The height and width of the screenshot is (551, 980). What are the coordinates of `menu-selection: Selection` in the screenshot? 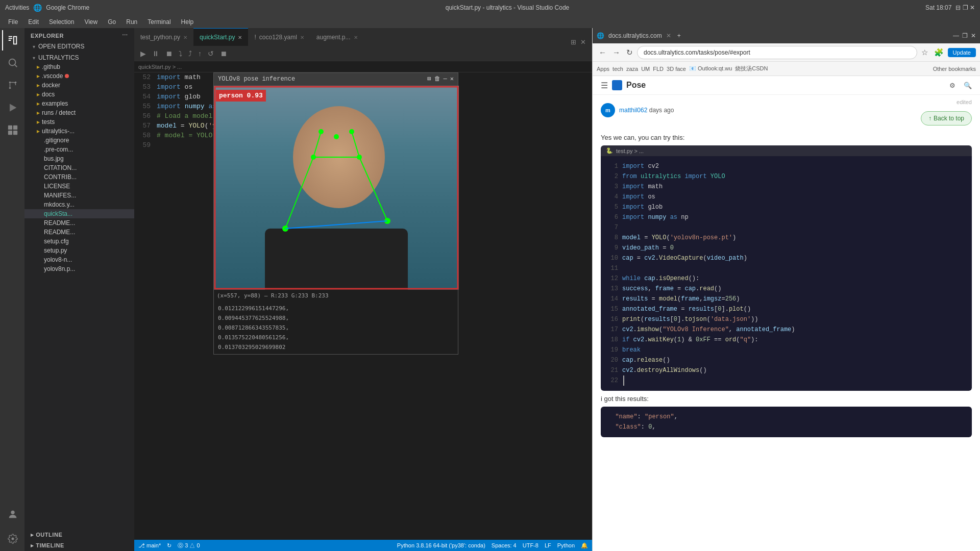 It's located at (61, 22).